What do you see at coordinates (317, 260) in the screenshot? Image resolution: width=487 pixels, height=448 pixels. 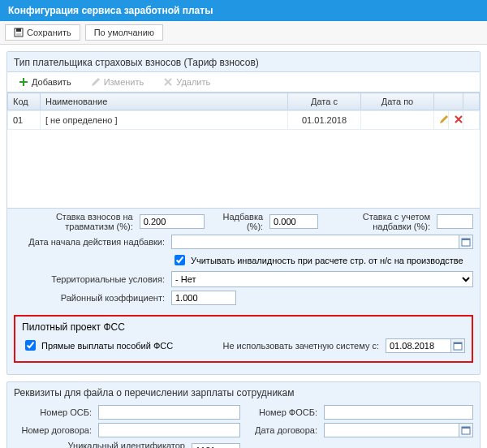 I see `disability-checkbox: Учитывать инвалидность при расчете стр. …` at bounding box center [317, 260].